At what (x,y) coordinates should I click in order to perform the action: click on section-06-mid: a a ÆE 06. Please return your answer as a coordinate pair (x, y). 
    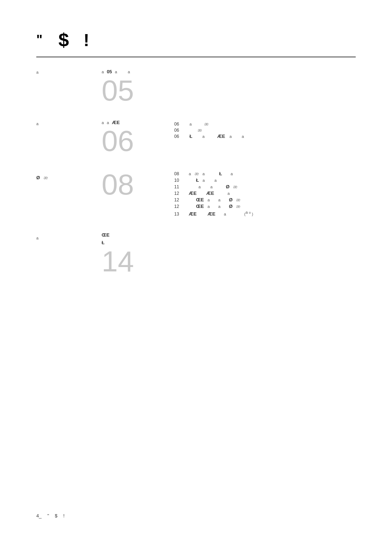
    Looking at the image, I should click on (138, 138).